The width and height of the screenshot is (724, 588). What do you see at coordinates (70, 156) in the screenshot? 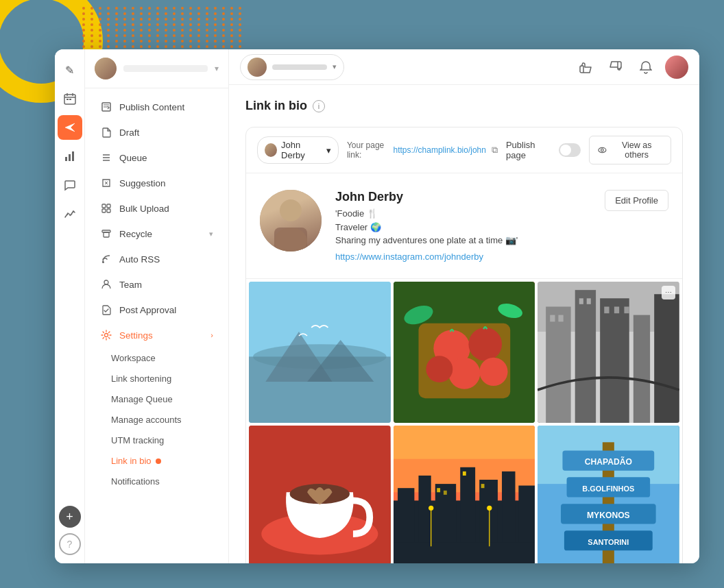
I see `chart-nav-icon` at bounding box center [70, 156].